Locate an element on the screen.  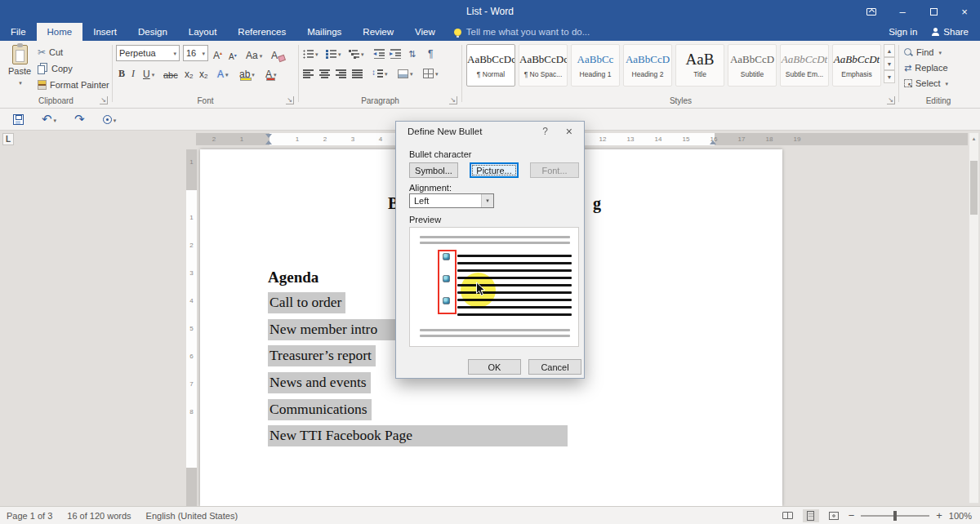
heading-fragment-right: g is located at coordinates (597, 203).